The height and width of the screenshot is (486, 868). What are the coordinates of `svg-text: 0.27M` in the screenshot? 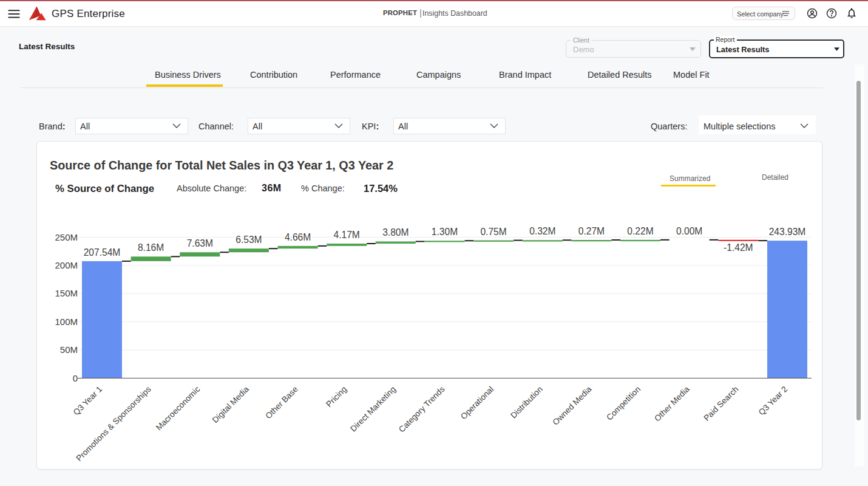 It's located at (591, 231).